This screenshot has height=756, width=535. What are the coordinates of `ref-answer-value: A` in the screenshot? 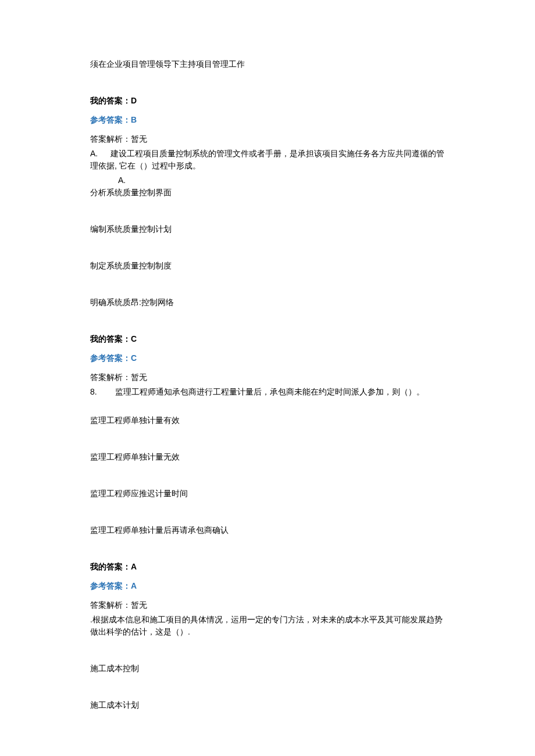 It's located at (134, 586).